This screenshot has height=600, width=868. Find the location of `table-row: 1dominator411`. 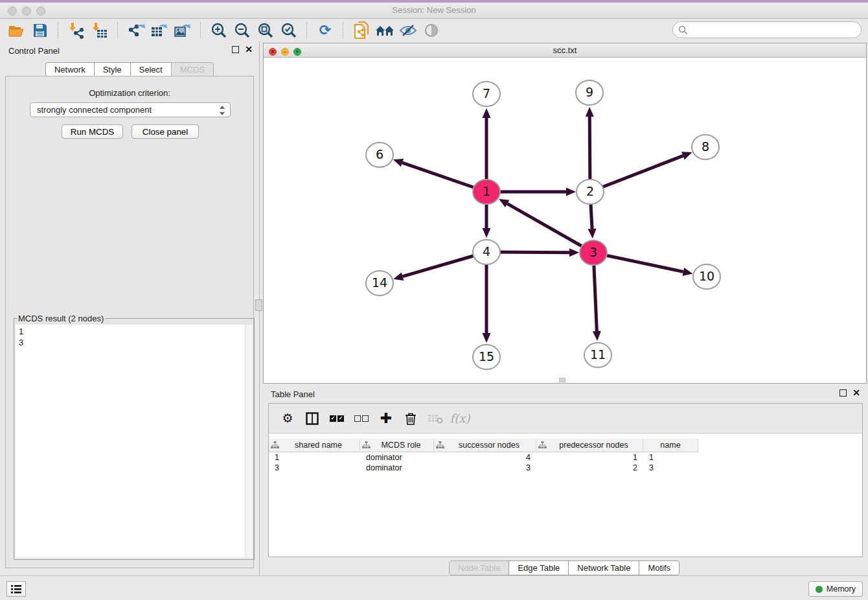

table-row: 1dominator411 is located at coordinates (565, 457).